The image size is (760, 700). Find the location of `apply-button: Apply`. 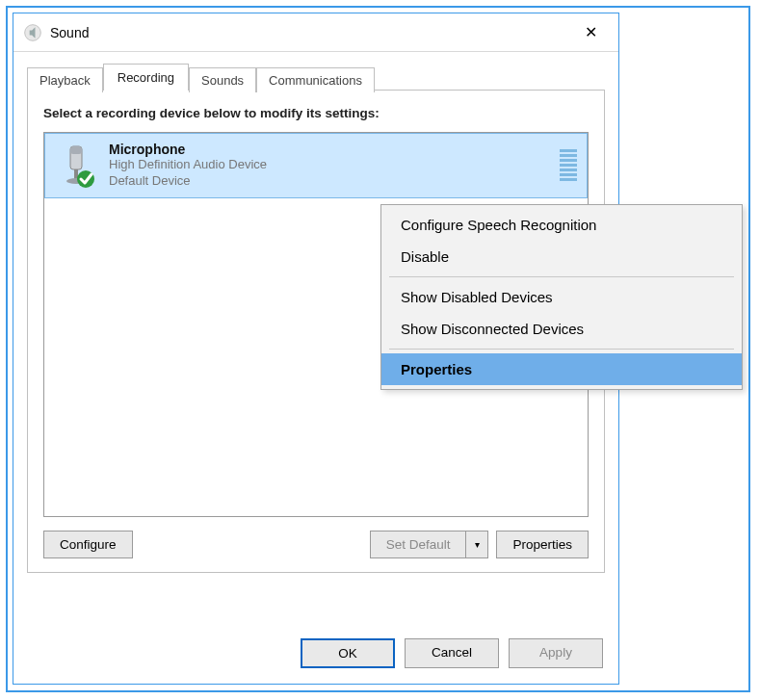

apply-button: Apply is located at coordinates (556, 653).